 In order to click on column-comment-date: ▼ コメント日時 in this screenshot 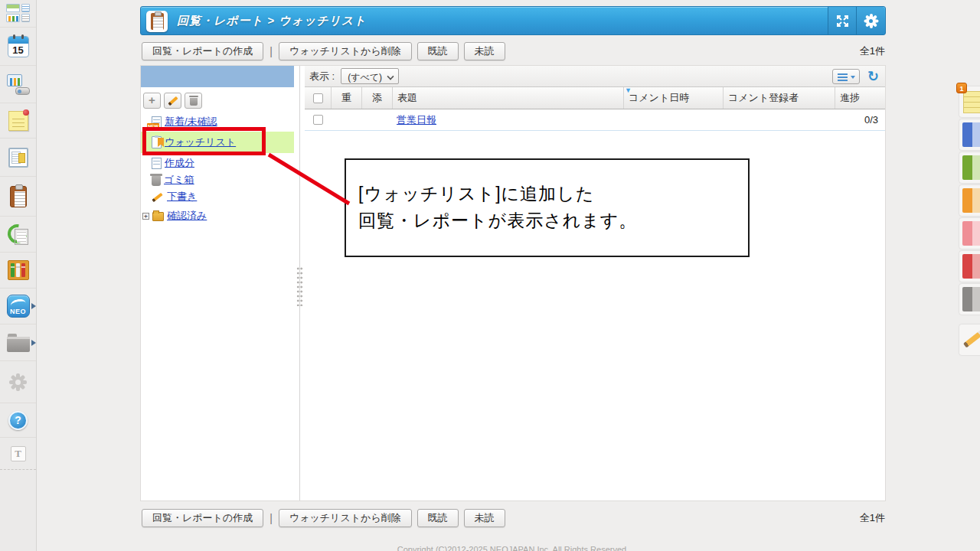, I will do `click(673, 98)`.